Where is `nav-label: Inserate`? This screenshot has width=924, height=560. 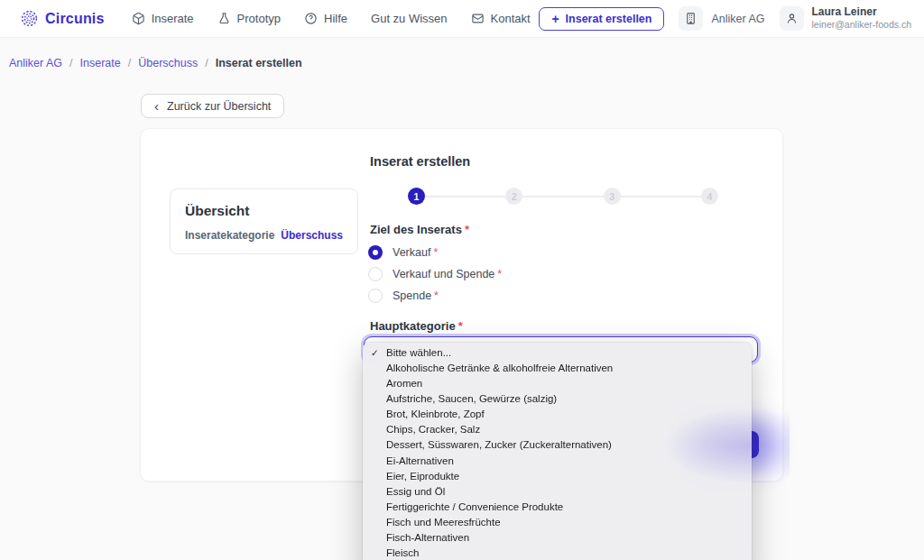 nav-label: Inserate is located at coordinates (173, 18).